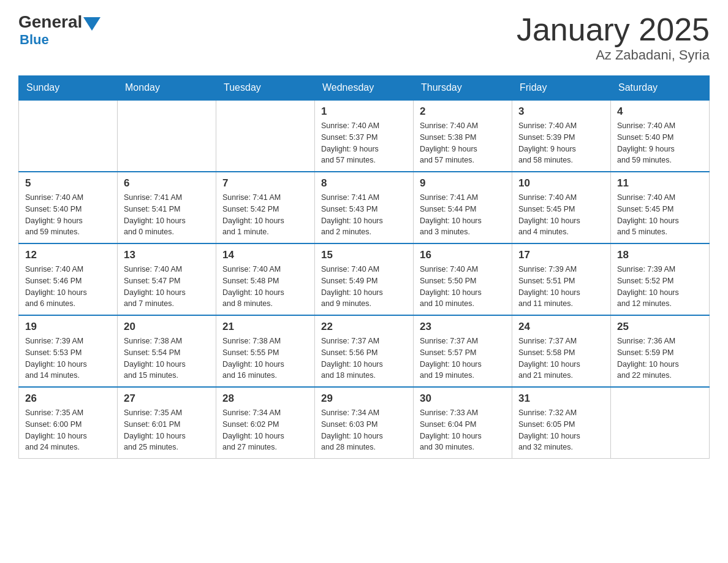 The height and width of the screenshot is (563, 728). Describe the element at coordinates (68, 358) in the screenshot. I see `day-info: Sunrise: 7:39 AMSunset: 5:53 PMDaylight:…` at that location.